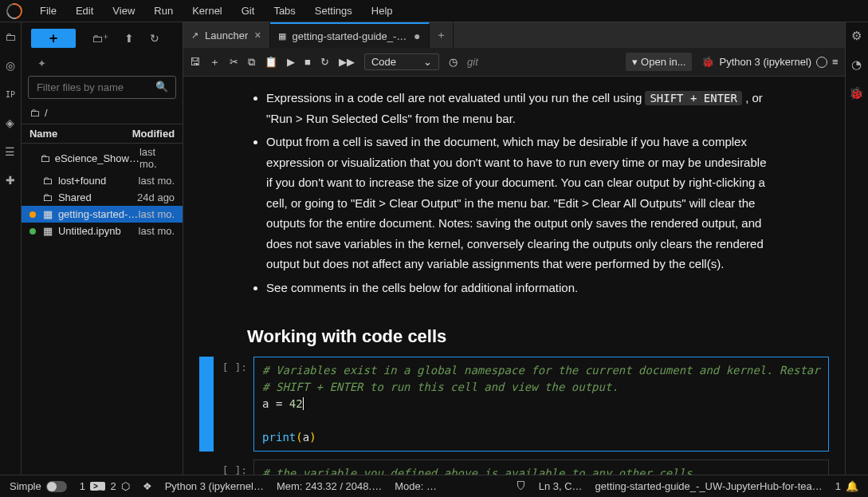 Image resolution: width=868 pixels, height=497 pixels. What do you see at coordinates (856, 93) in the screenshot?
I see `debugger-icon: 🐞` at bounding box center [856, 93].